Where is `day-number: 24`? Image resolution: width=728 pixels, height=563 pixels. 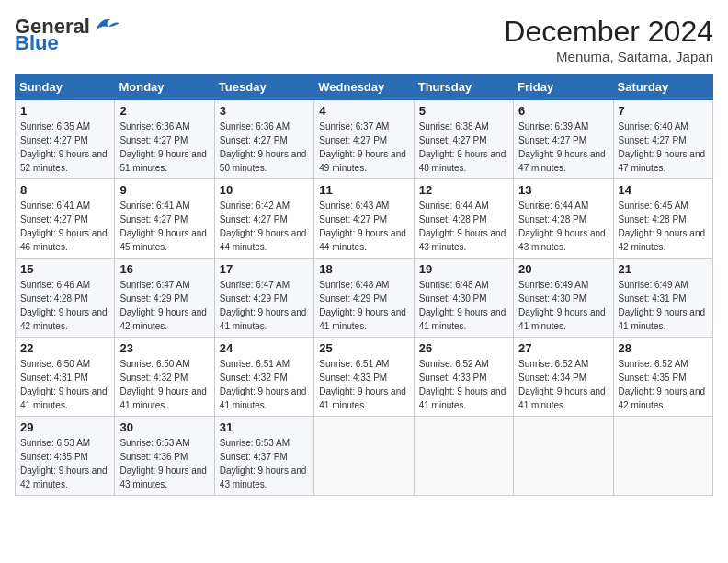 day-number: 24 is located at coordinates (265, 348).